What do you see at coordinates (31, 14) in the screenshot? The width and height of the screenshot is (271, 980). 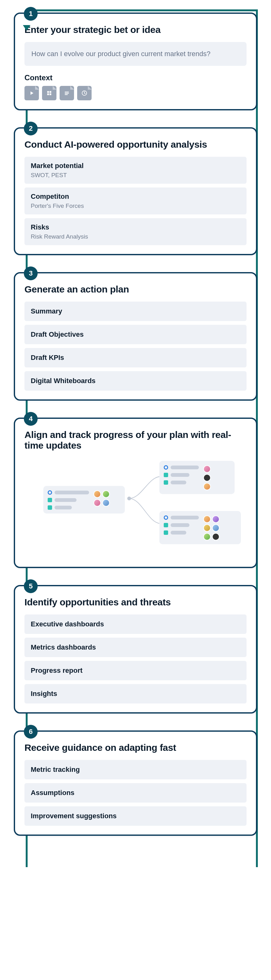 I see `step-badge: 1` at bounding box center [31, 14].